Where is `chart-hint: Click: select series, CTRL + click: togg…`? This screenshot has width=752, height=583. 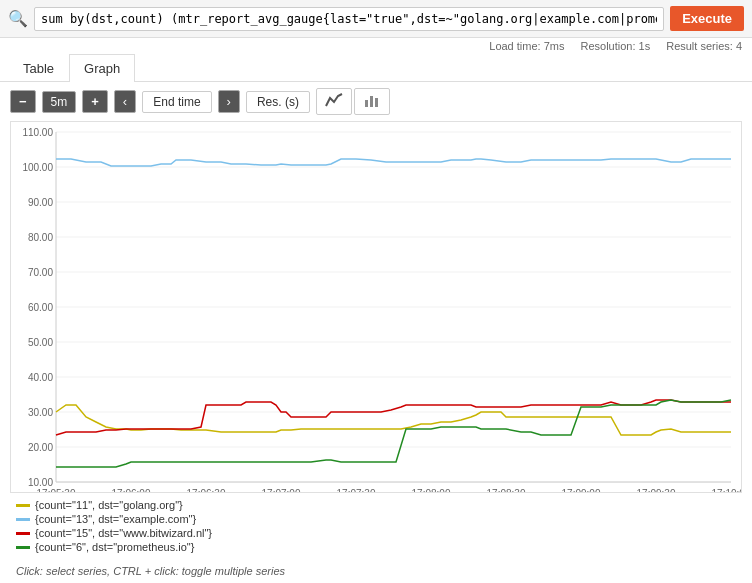
chart-hint: Click: select series, CTRL + click: togg… is located at coordinates (376, 571).